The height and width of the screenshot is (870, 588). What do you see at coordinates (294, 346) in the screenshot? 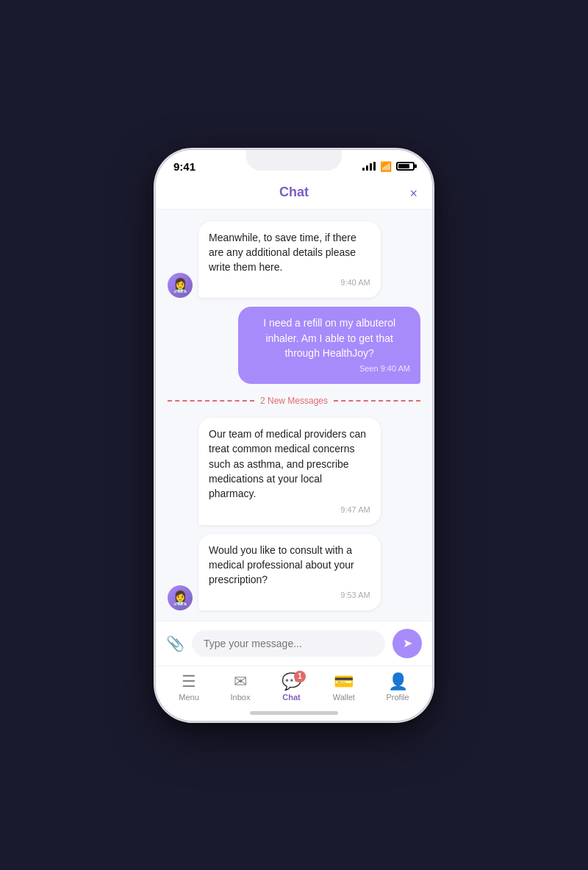
I see `message-row: I need a refill on my albuterol inhaler.…` at bounding box center [294, 346].